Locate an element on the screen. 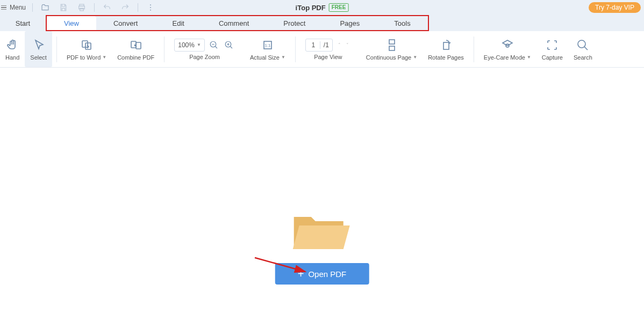 This screenshot has height=335, width=644. search-icon is located at coordinates (583, 45).